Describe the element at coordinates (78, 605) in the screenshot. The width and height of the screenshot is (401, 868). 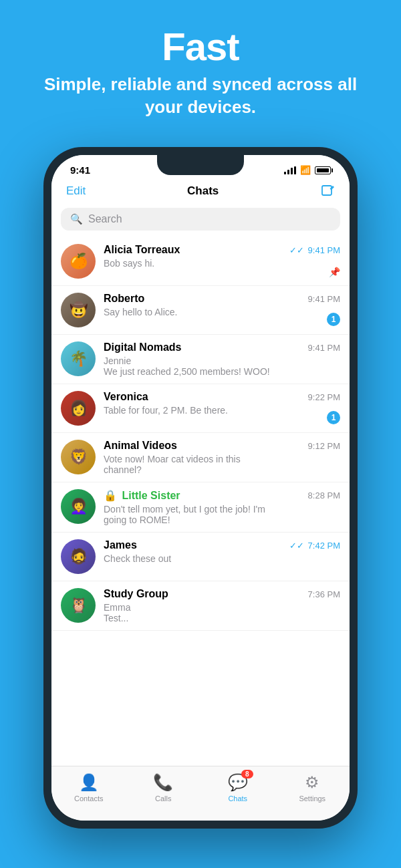
I see `avatar: 🦉` at that location.